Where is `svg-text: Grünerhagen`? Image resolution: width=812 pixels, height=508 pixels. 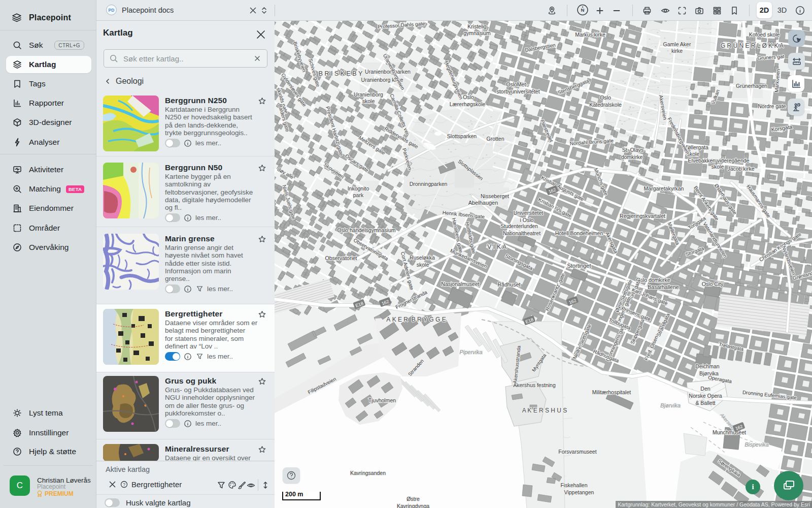 svg-text: Grünerhagen is located at coordinates (752, 86).